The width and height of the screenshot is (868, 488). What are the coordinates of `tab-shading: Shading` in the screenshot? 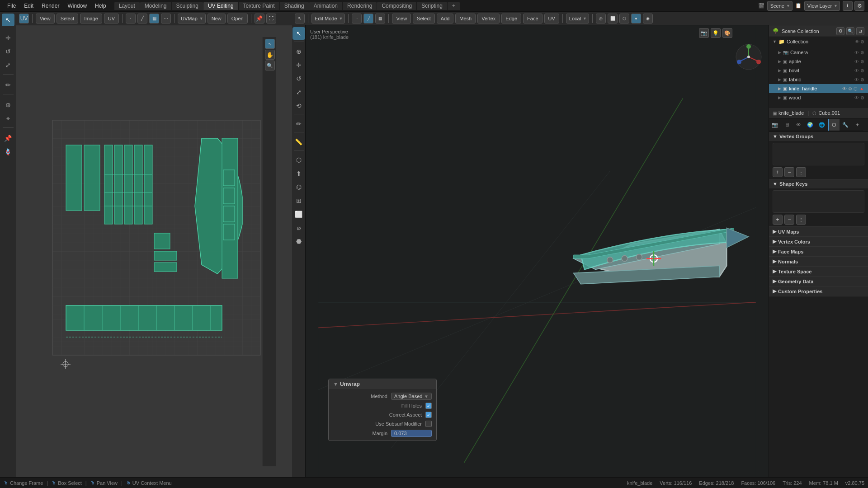 It's located at (294, 6).